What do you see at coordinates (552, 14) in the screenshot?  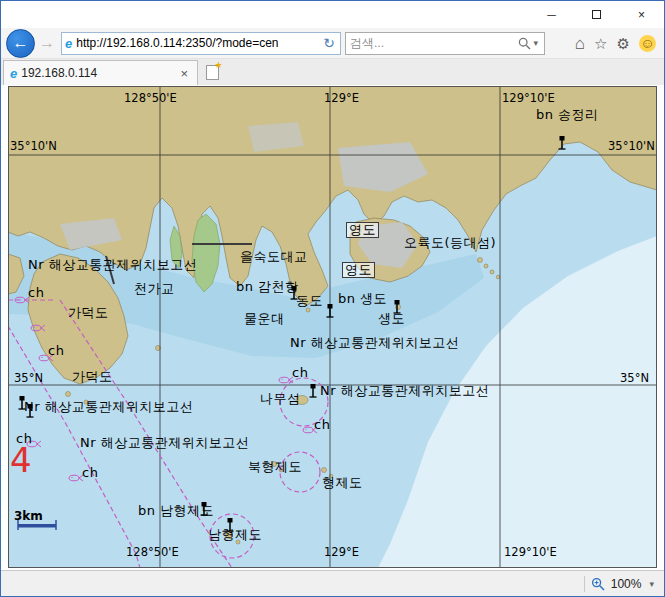 I see `minimize-button: ─` at bounding box center [552, 14].